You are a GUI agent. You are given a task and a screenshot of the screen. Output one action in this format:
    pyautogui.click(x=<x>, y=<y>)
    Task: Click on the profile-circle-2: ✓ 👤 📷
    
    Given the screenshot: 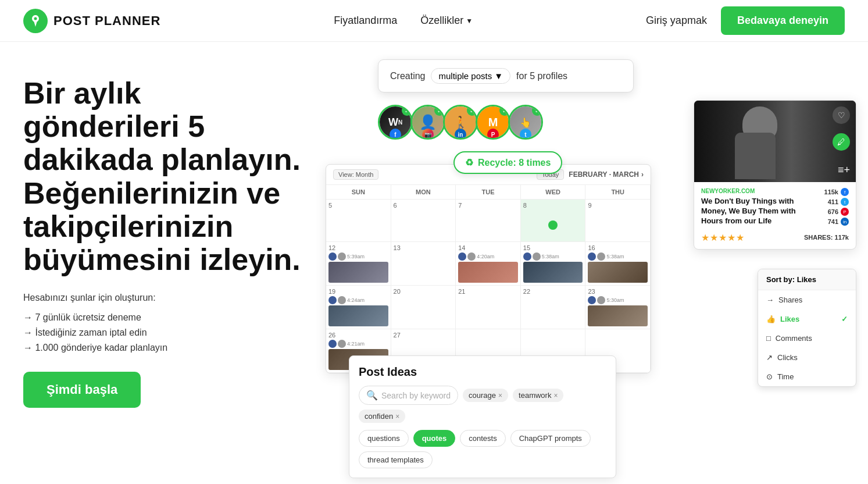 What is the action you would take?
    pyautogui.click(x=428, y=122)
    